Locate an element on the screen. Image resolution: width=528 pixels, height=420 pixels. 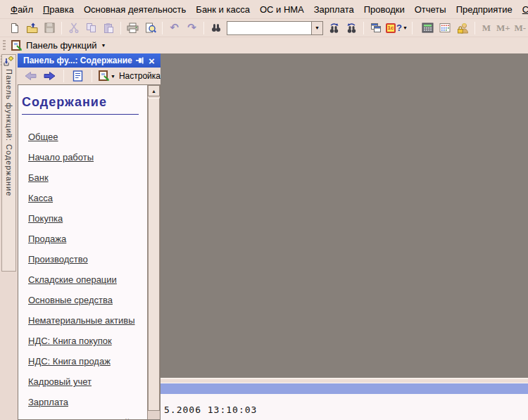
cut-icon is located at coordinates (73, 28).